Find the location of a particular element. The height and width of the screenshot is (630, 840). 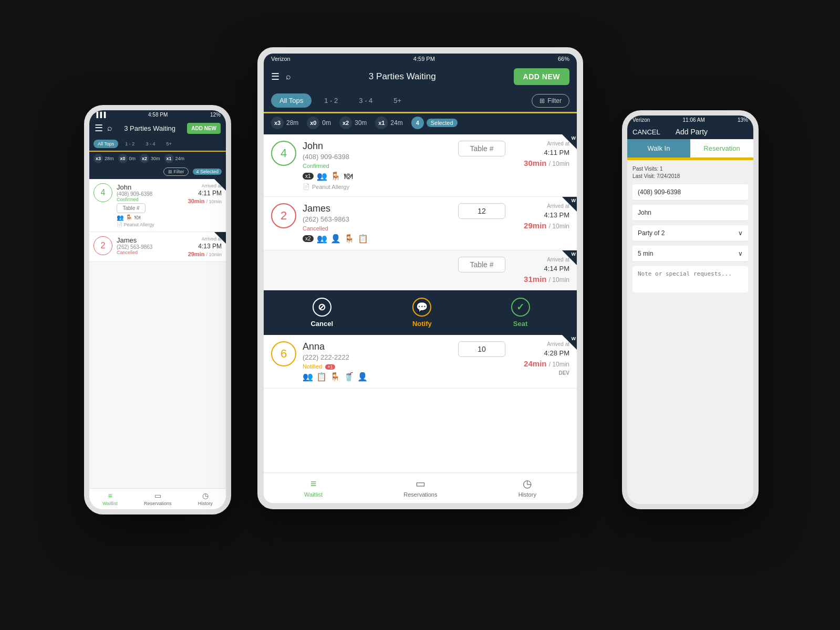

info-john: John (408) 909-6398 Confirmed x1 👥 🪑 🍽 📄… is located at coordinates (375, 165).